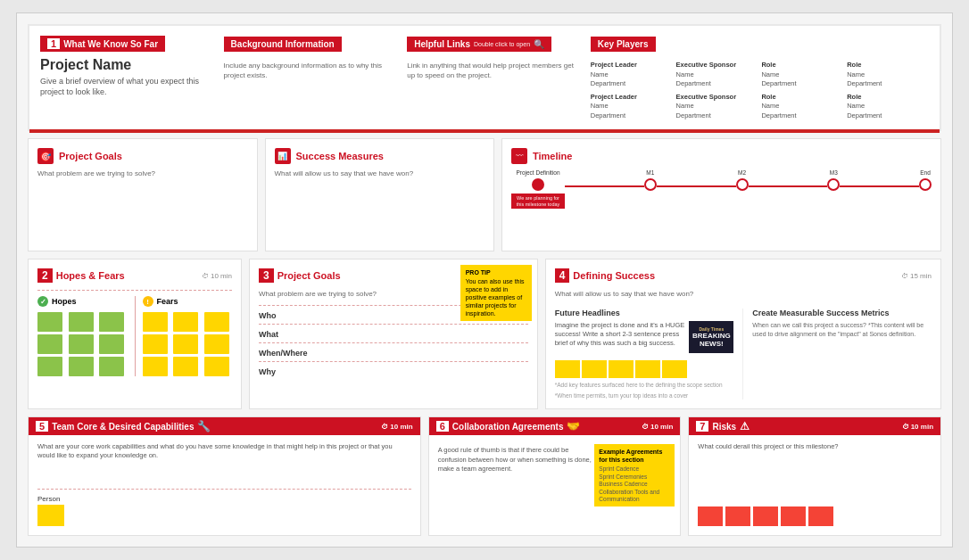  Describe the element at coordinates (135, 334) in the screenshot. I see `hopes-fears-grid: ✓ Hopes` at that location.